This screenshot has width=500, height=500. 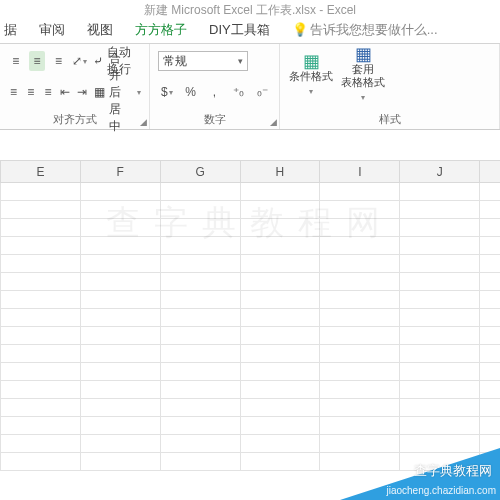 I want to click on align-left-icon: ≡, so click(x=14, y=92).